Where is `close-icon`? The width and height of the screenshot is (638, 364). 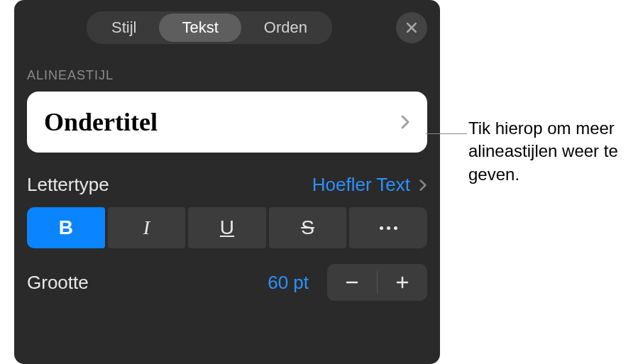 close-icon is located at coordinates (412, 28).